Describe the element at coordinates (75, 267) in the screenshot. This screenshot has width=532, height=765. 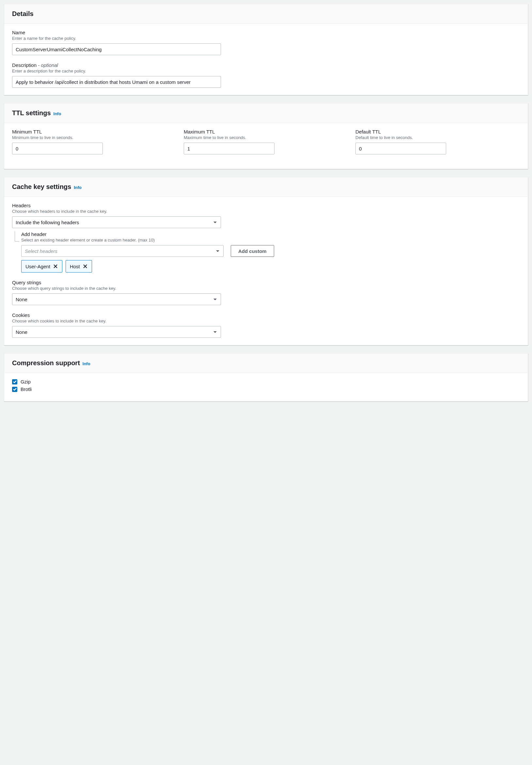
I see `header-token-label: Host` at that location.